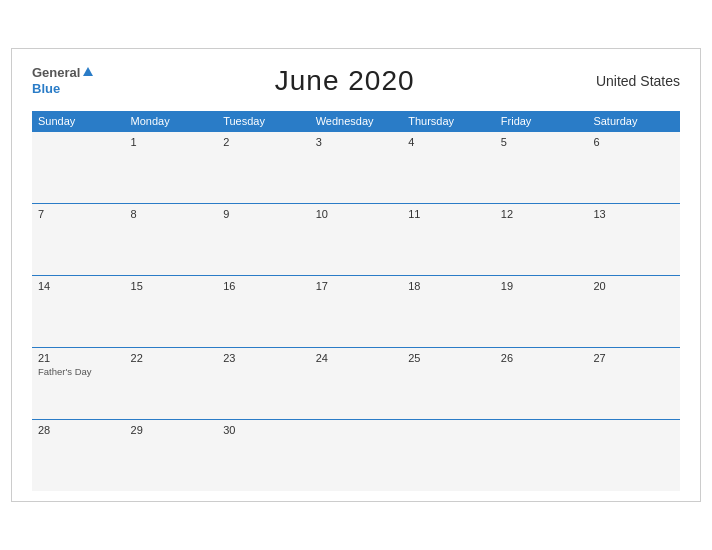 The image size is (712, 550). What do you see at coordinates (78, 122) in the screenshot?
I see `header-sunday: Sunday` at bounding box center [78, 122].